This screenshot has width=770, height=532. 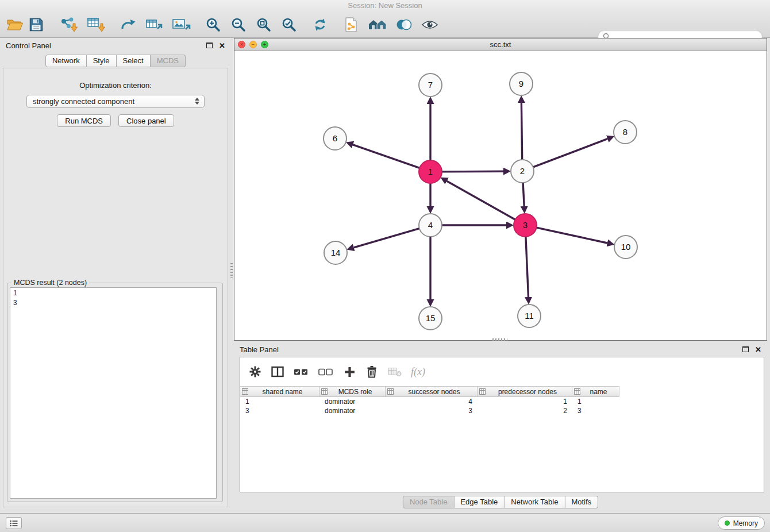 What do you see at coordinates (253, 45) in the screenshot?
I see `window-minimize-icon: −` at bounding box center [253, 45].